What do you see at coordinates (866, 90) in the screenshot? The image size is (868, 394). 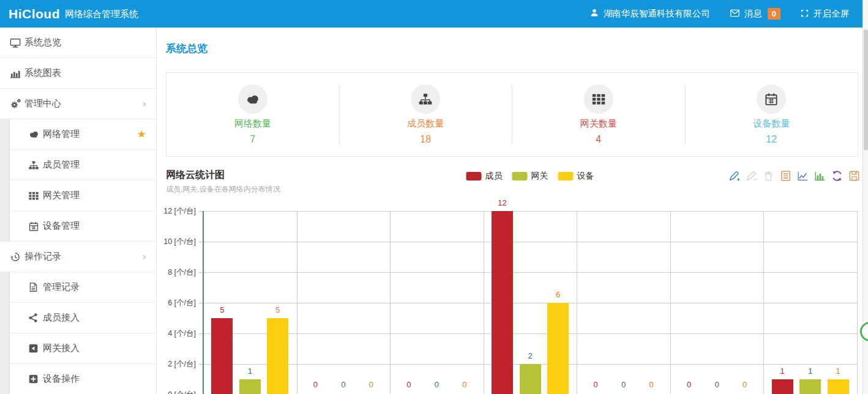 I see `scrollbar-thumb` at bounding box center [866, 90].